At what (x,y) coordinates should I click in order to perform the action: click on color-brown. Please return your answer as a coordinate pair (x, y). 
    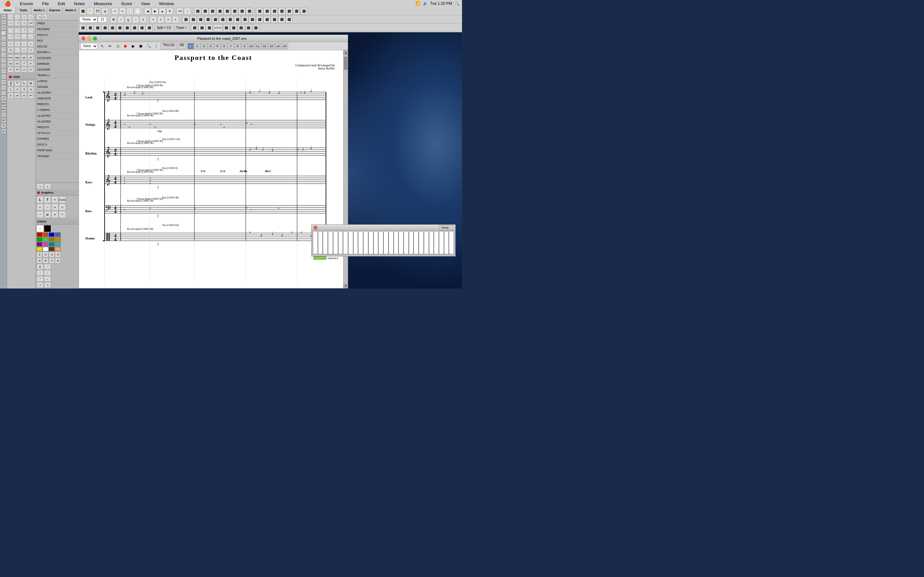
    Looking at the image, I should click on (52, 249).